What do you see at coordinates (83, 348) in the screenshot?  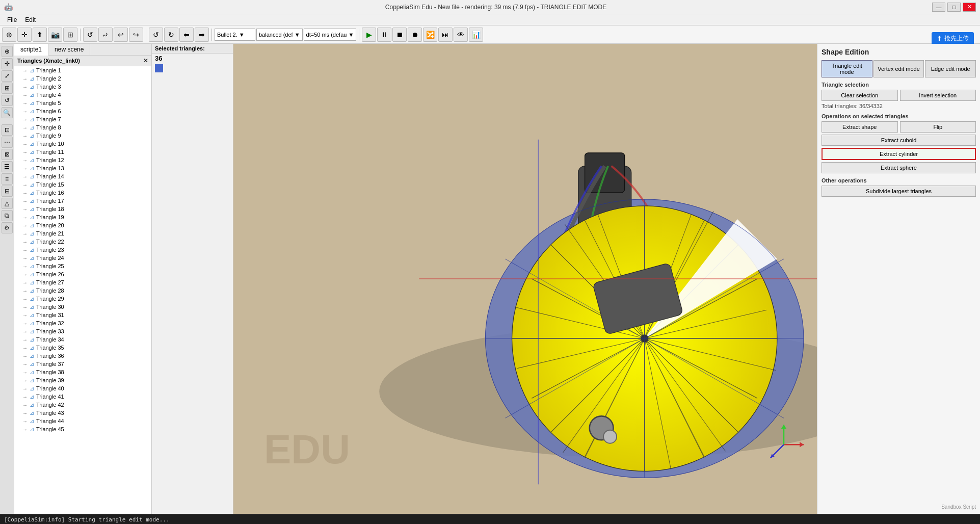 I see `triangle-item: →⊿Triangle 35` at bounding box center [83, 348].